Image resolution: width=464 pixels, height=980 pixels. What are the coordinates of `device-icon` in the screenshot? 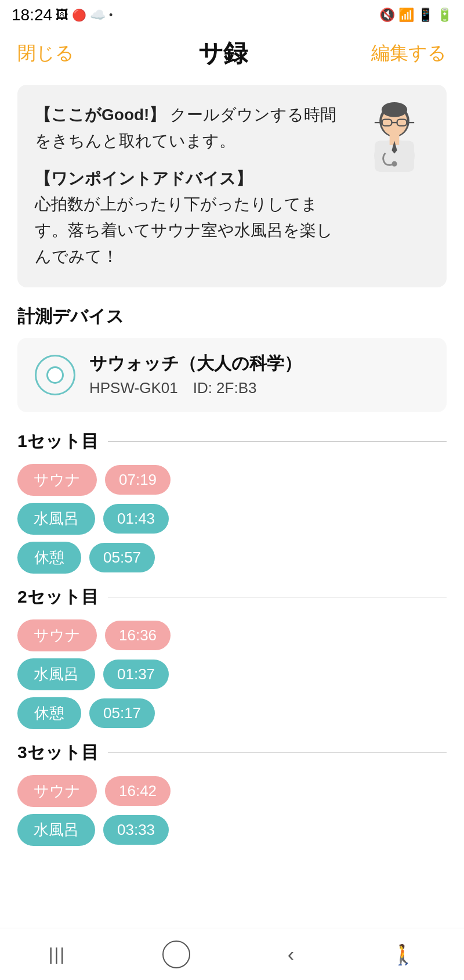 It's located at (55, 375).